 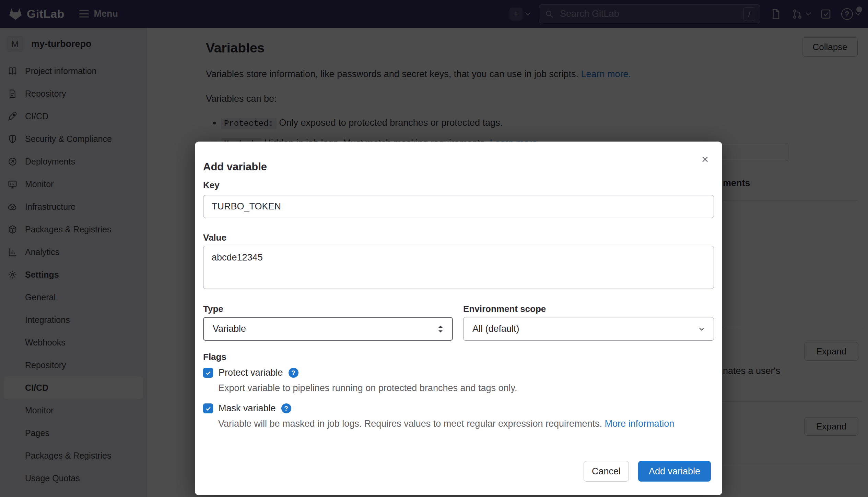 What do you see at coordinates (705, 159) in the screenshot?
I see `close-icon` at bounding box center [705, 159].